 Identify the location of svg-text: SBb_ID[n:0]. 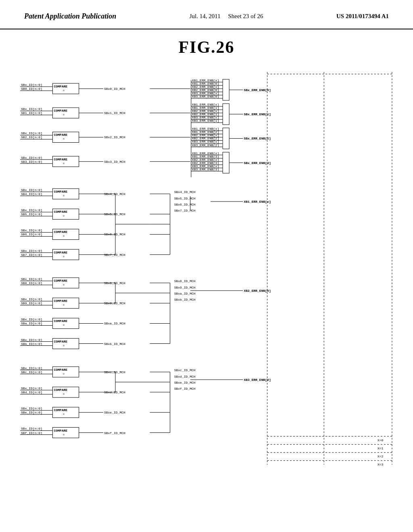
(31, 344).